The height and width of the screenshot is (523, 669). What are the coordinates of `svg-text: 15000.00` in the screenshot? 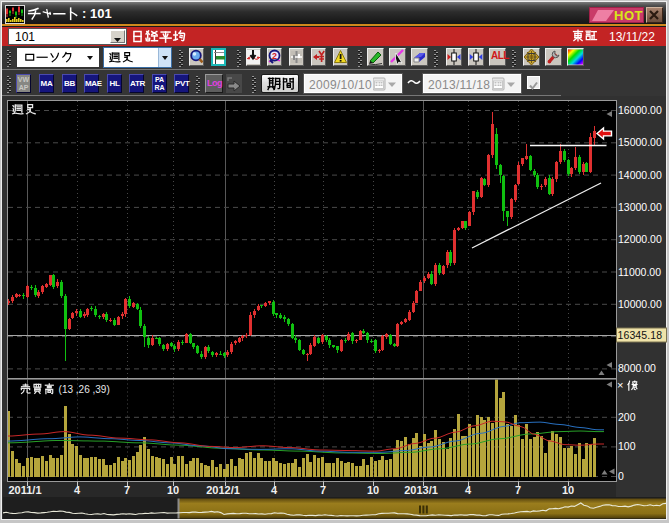 It's located at (640, 142).